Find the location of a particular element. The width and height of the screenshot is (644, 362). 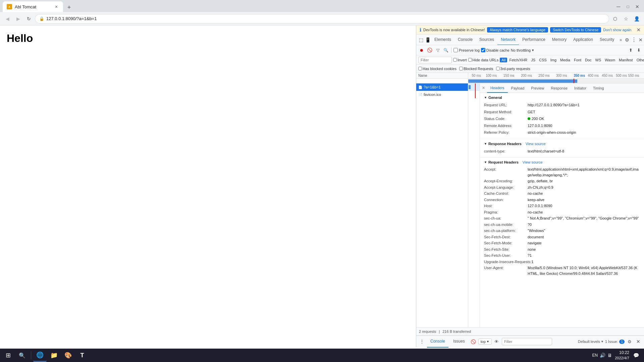

blocked-requests-input is located at coordinates (461, 68).